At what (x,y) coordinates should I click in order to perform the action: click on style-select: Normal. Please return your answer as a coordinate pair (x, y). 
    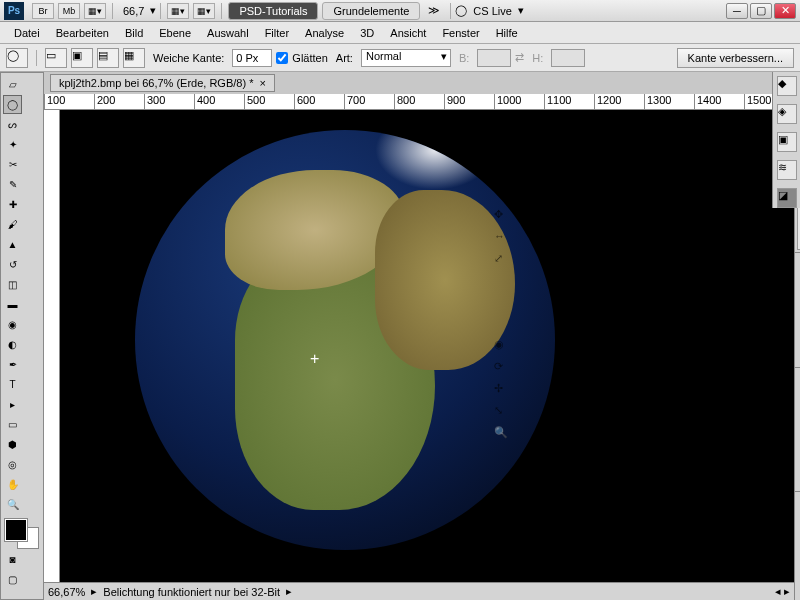
    Looking at the image, I should click on (406, 58).